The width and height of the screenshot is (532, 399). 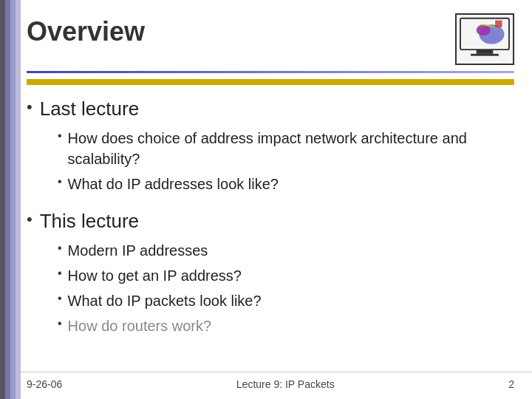 What do you see at coordinates (140, 326) in the screenshot?
I see `sub-text-1-3: How do routers work?` at bounding box center [140, 326].